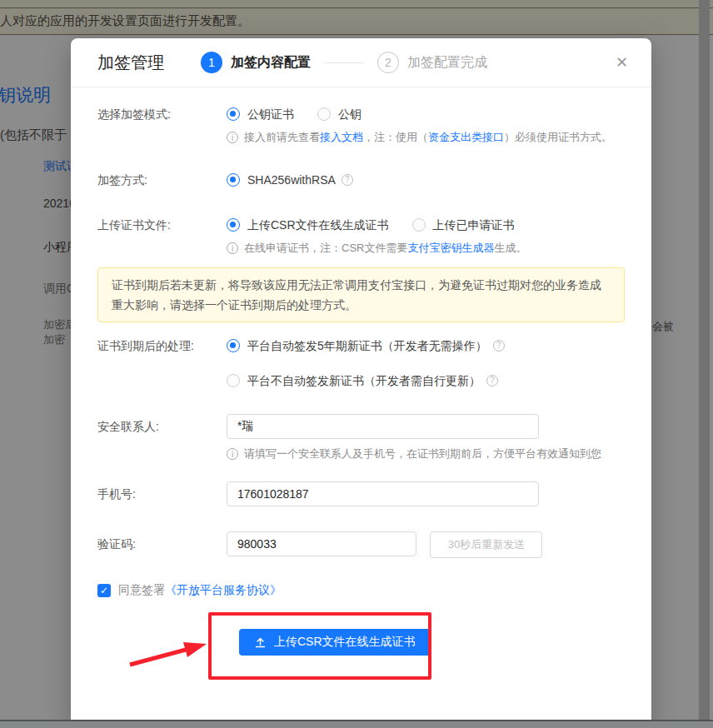  What do you see at coordinates (142, 591) in the screenshot?
I see `agreement-text: 同意签署` at bounding box center [142, 591].